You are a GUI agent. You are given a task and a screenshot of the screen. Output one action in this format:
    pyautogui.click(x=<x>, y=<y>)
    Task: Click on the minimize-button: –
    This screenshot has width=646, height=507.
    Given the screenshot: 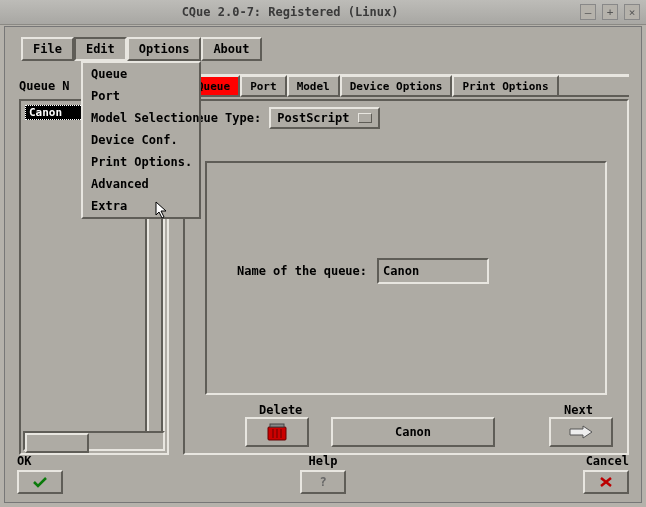 What is the action you would take?
    pyautogui.click(x=588, y=12)
    